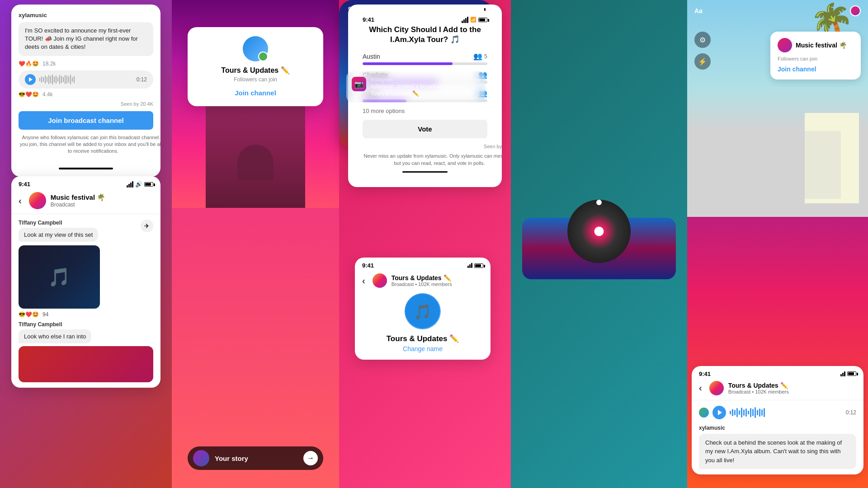 The height and width of the screenshot is (488, 868). What do you see at coordinates (425, 56) in the screenshot?
I see `poll-option-austin-label: Austin 👥 5` at bounding box center [425, 56].